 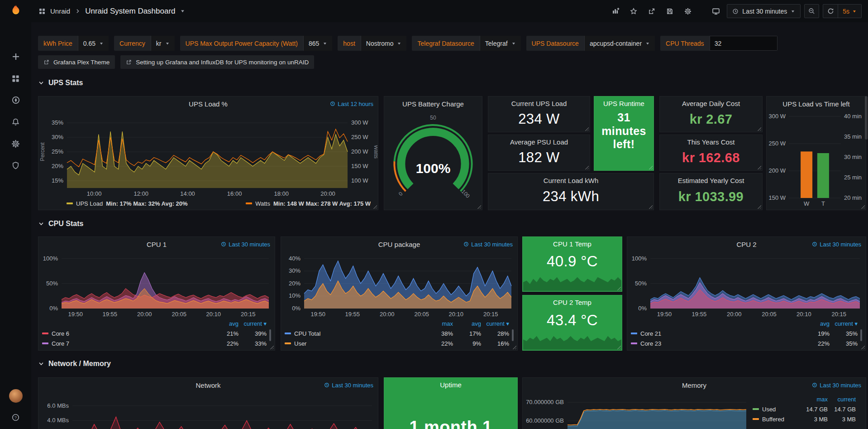 What do you see at coordinates (764, 11) in the screenshot?
I see `time-range-picker: Last 30 minutes` at bounding box center [764, 11].